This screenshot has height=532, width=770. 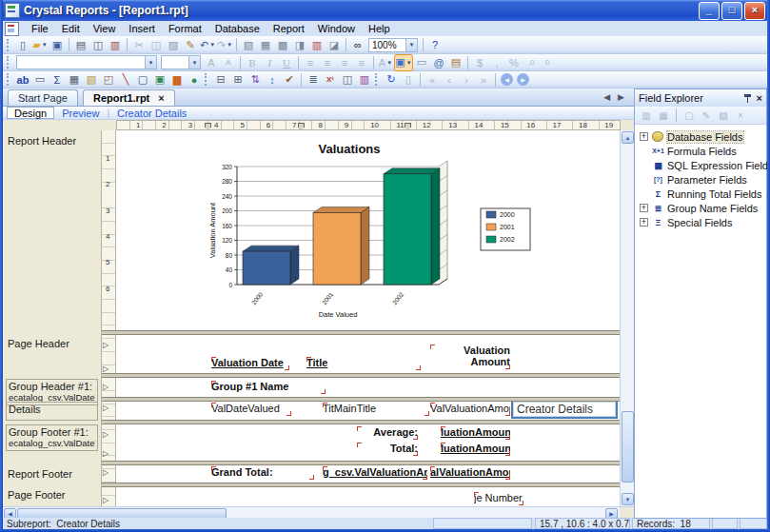 I want to click on redo-icon: ↷▼, so click(x=225, y=45).